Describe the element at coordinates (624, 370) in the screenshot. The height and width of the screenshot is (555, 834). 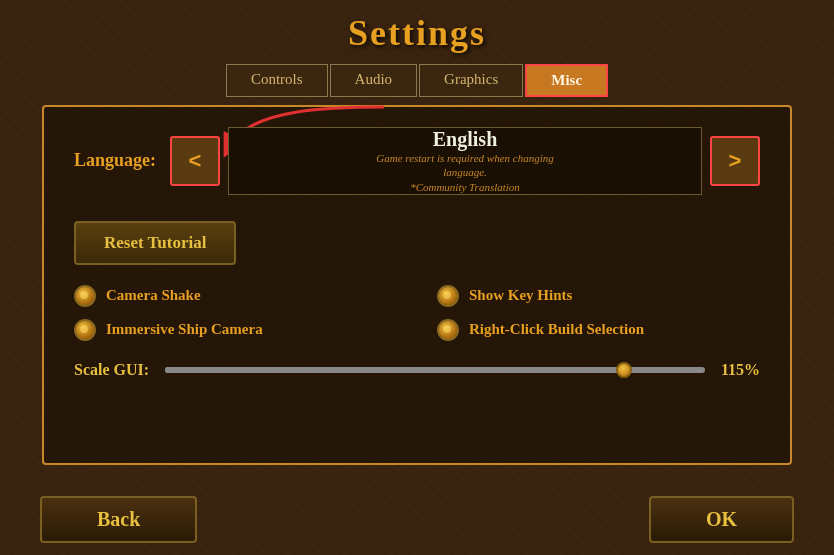
I see `scale-gui-thumb` at that location.